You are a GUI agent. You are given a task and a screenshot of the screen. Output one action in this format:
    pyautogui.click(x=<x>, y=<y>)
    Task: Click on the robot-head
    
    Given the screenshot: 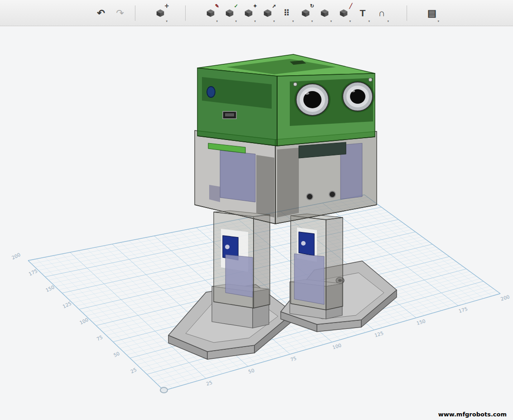 What is the action you would take?
    pyautogui.click(x=286, y=100)
    